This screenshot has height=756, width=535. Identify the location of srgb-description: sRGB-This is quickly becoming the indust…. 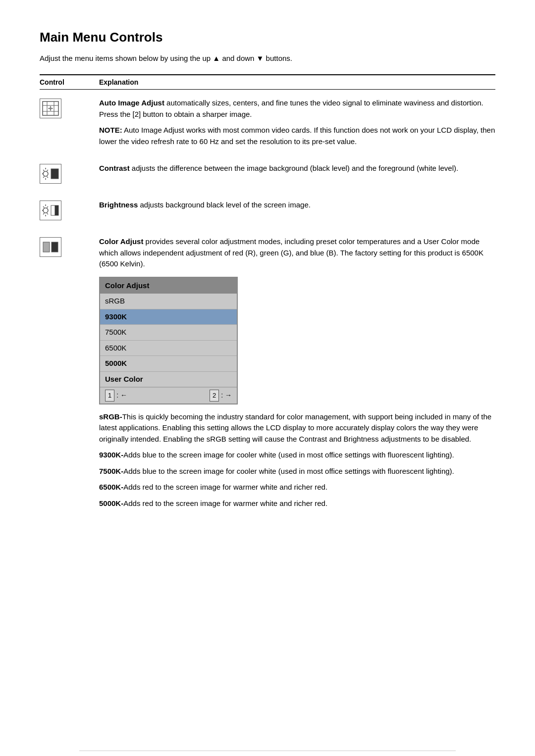
(297, 428).